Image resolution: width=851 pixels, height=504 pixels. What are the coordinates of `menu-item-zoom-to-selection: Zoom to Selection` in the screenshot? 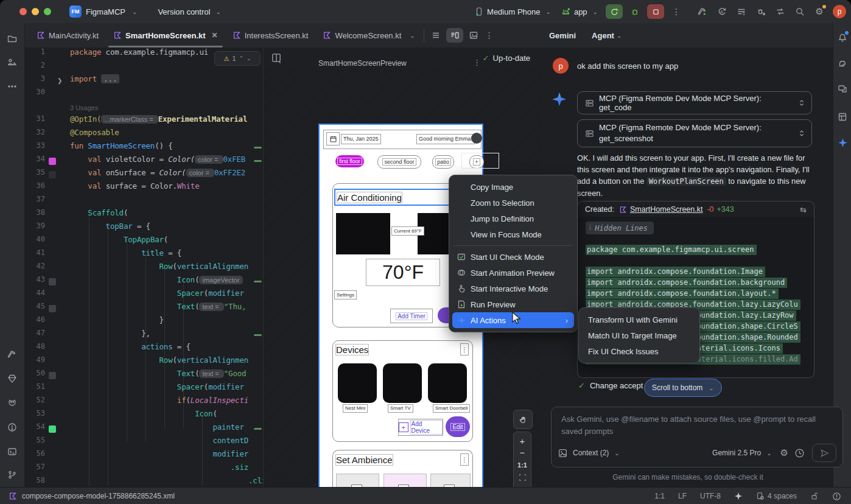 It's located at (513, 203).